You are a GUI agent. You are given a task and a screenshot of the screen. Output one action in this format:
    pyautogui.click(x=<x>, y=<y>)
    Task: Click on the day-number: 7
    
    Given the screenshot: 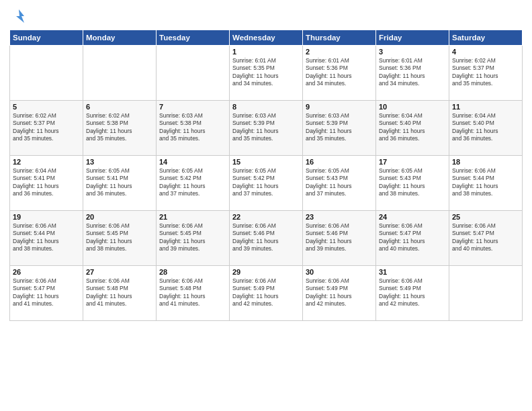 What is the action you would take?
    pyautogui.click(x=193, y=107)
    